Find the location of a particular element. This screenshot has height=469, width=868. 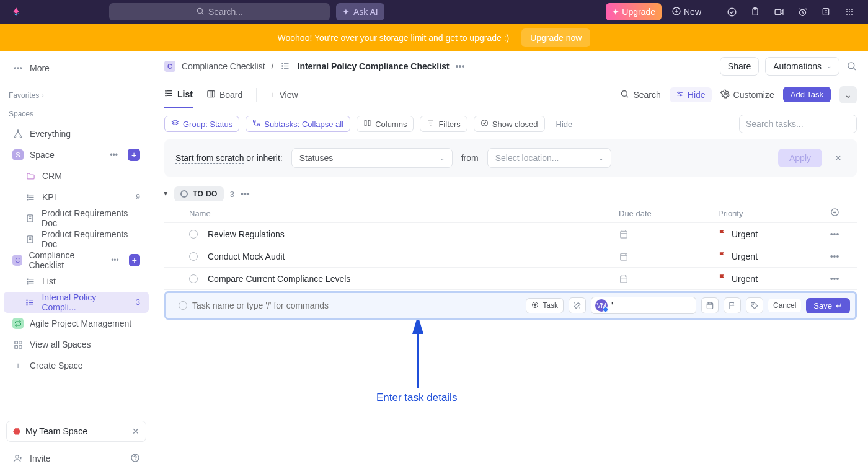

notepad-icon is located at coordinates (826, 12).